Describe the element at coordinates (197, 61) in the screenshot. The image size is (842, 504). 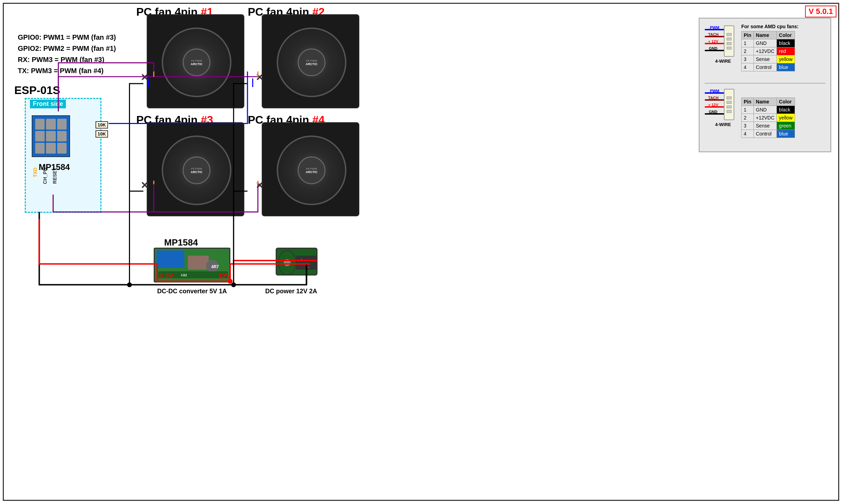
I see `fan1-pwm-text: F8 PWM` at that location.